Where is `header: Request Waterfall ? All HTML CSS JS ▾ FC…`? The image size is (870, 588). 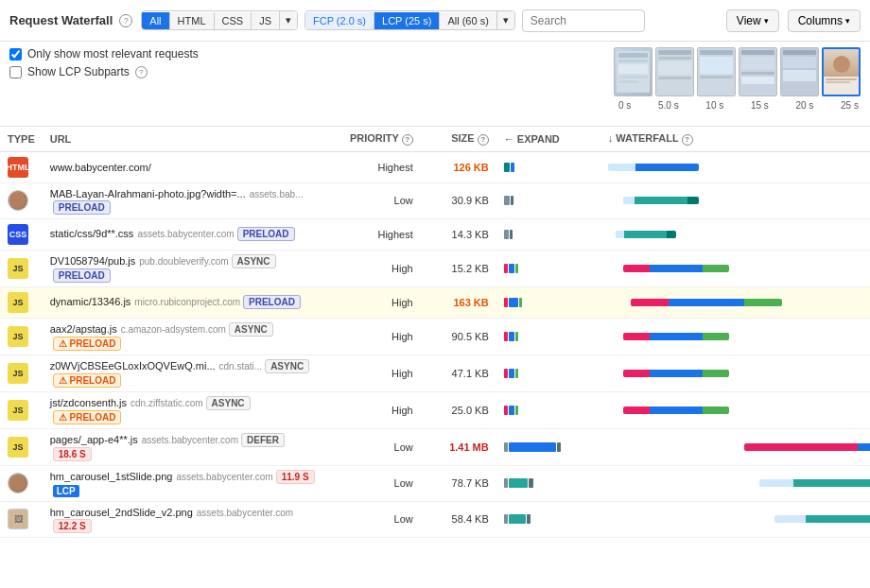 header: Request Waterfall ? All HTML CSS JS ▾ FC… is located at coordinates (435, 21).